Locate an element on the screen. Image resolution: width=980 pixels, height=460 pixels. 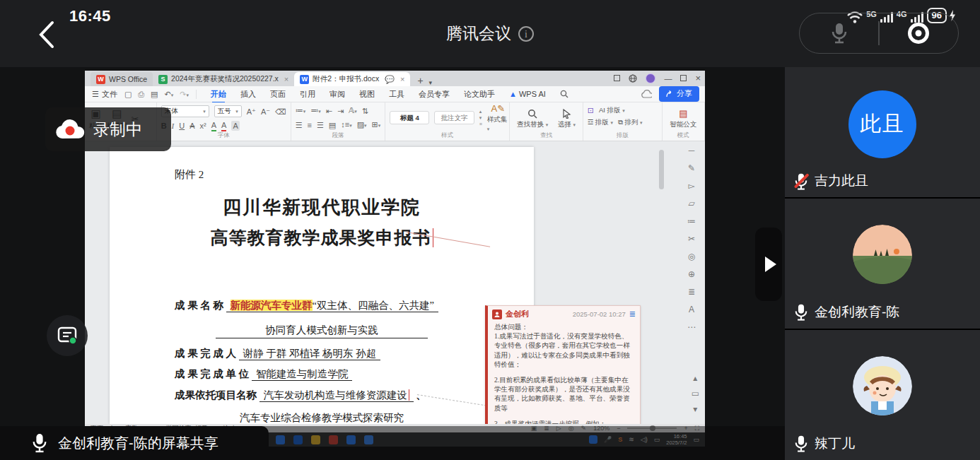
tab-view: 视图 is located at coordinates (367, 95).